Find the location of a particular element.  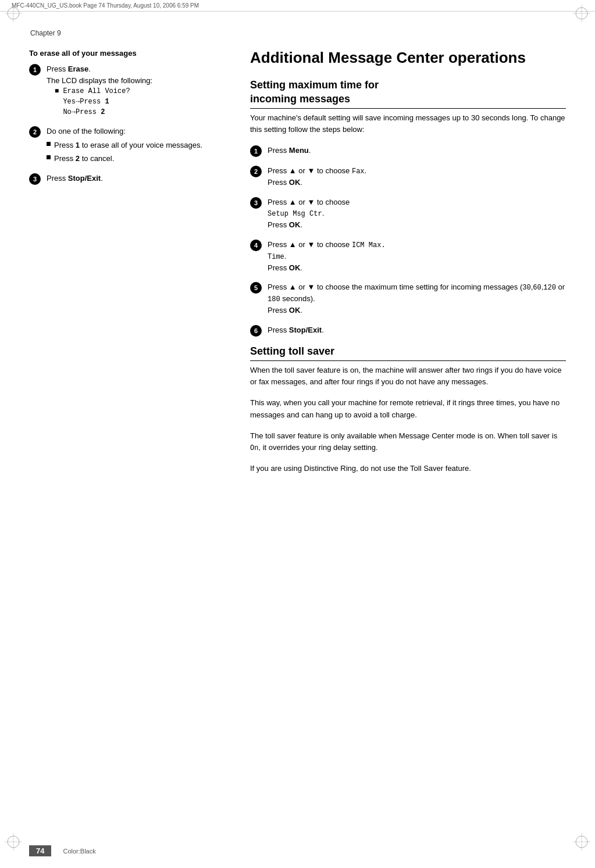

subsection-2-para2: This way, when you call your machine for… is located at coordinates (408, 409).